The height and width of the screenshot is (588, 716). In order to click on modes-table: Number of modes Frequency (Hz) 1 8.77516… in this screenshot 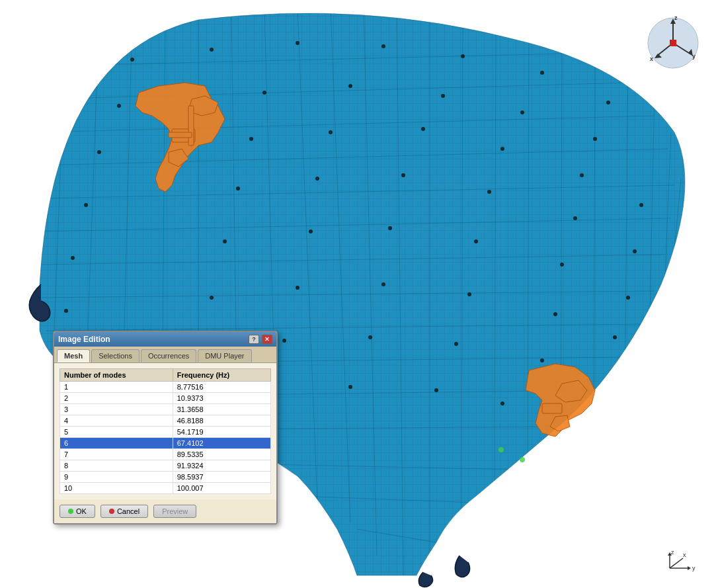, I will do `click(165, 431)`.